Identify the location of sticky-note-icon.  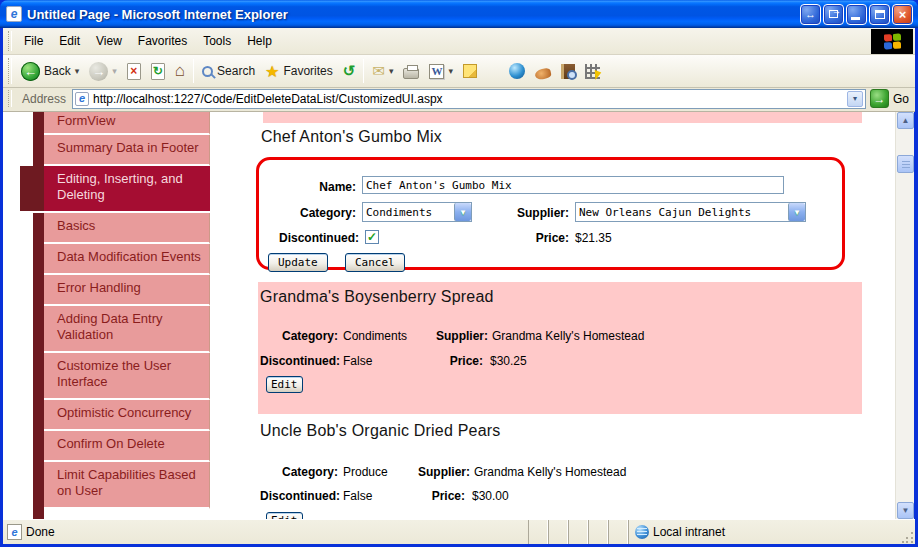
(470, 71).